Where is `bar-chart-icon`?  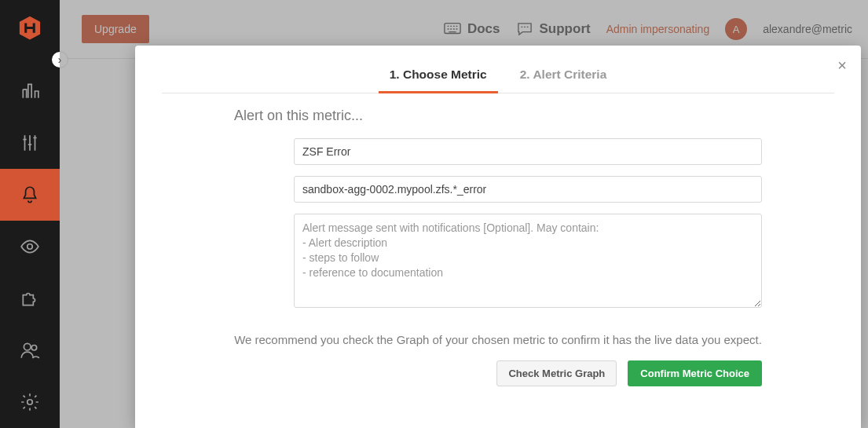 bar-chart-icon is located at coordinates (30, 91).